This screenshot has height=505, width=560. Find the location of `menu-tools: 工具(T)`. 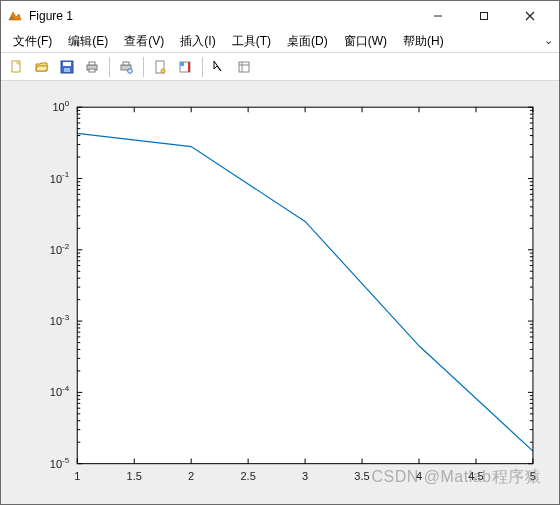

menu-tools: 工具(T) is located at coordinates (252, 42).